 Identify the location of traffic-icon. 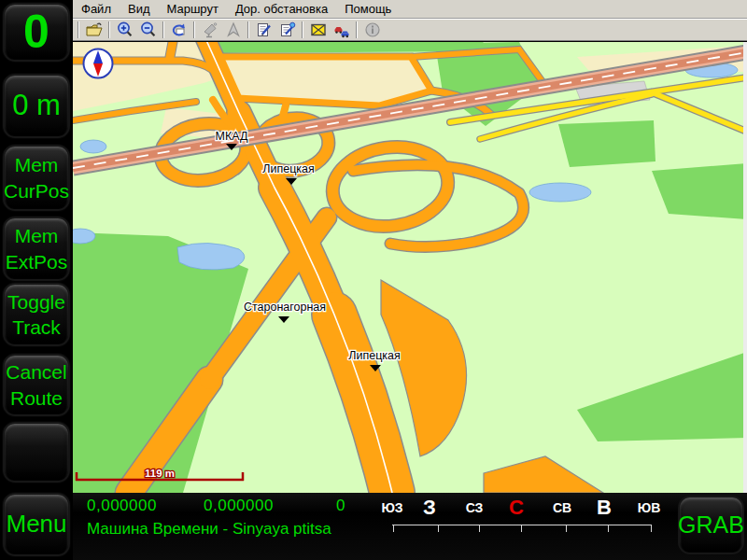
(342, 30).